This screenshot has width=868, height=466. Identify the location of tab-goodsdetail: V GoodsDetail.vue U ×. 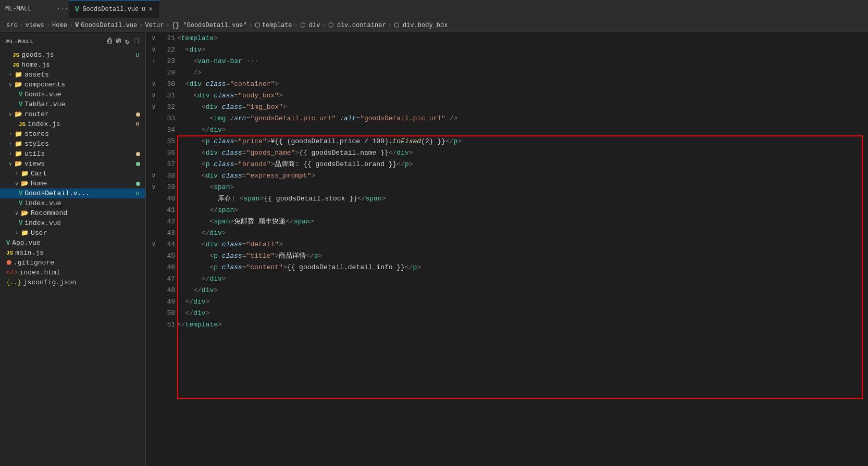
(114, 9).